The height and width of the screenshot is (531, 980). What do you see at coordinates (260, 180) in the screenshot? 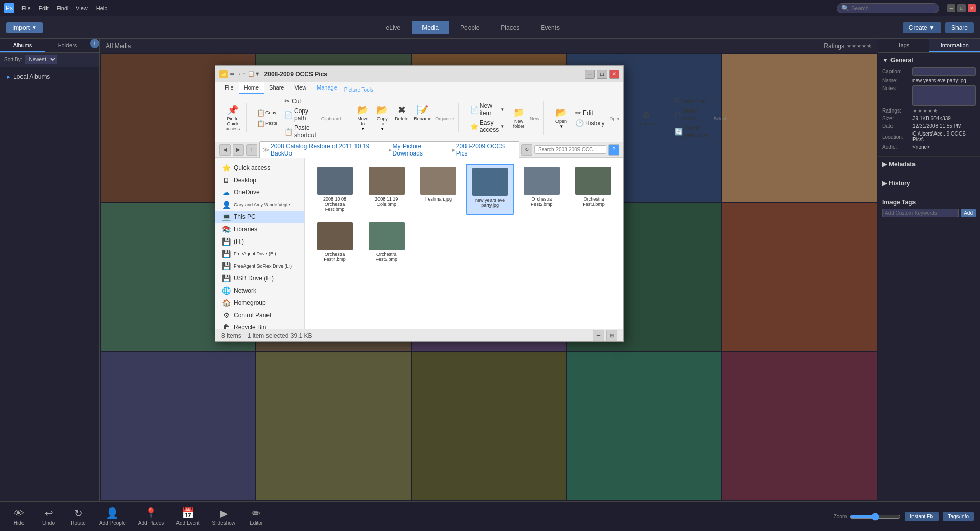
I see `dialog-sidebar-desktop: 🖥 Desktop` at bounding box center [260, 180].